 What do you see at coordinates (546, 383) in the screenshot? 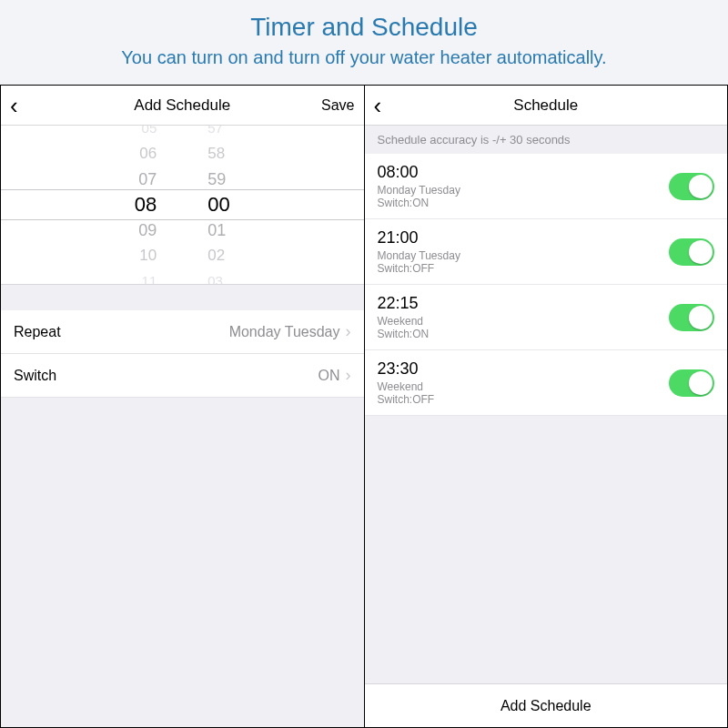
I see `schedule-item: 23:30WeekendSwitch:OFF` at bounding box center [546, 383].